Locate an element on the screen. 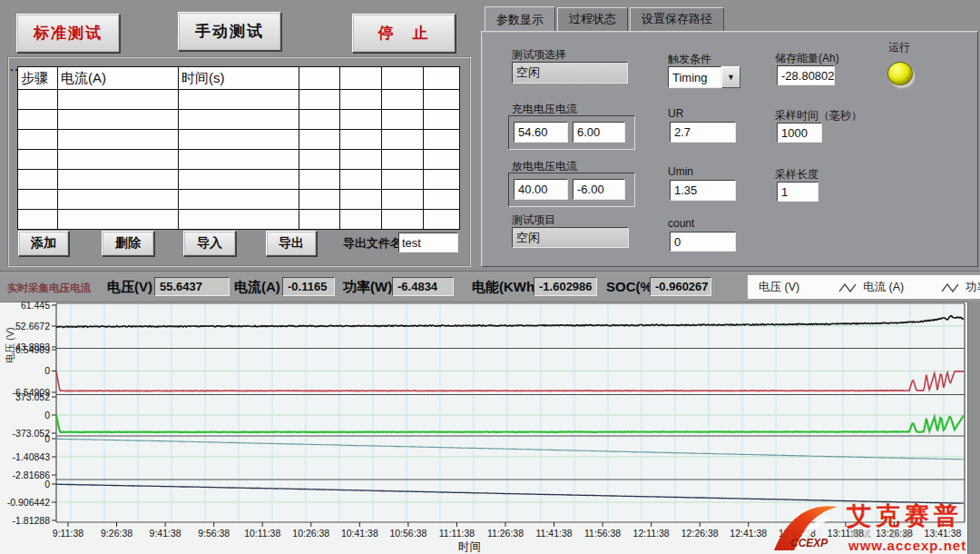 The height and width of the screenshot is (554, 980). sample-length-field: 1 is located at coordinates (798, 192).